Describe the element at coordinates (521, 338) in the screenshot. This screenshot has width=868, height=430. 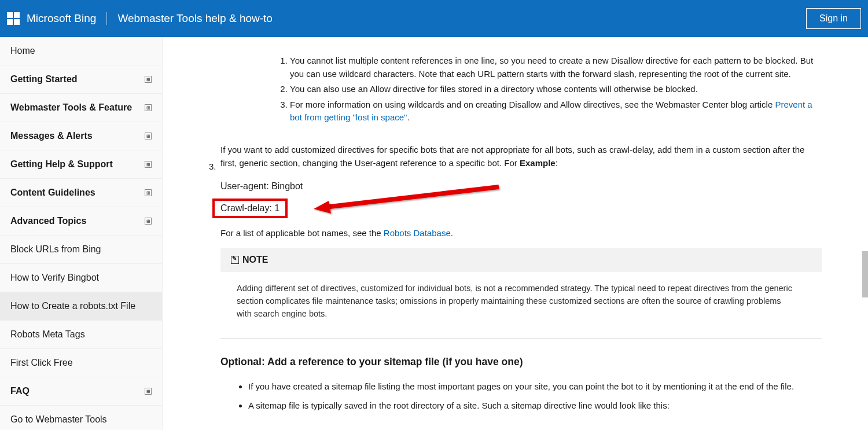
I see `horizontal-rule` at that location.